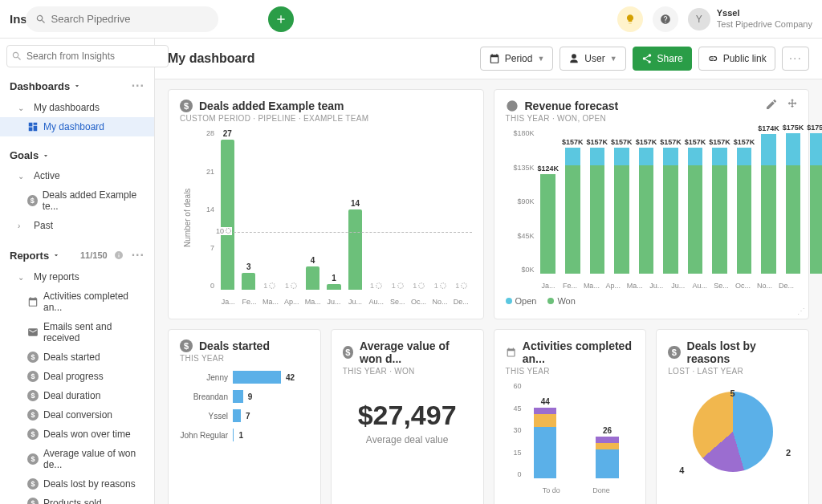  I want to click on sidebar-item-goal-deals-added: $ Deals added Example te..., so click(77, 201).